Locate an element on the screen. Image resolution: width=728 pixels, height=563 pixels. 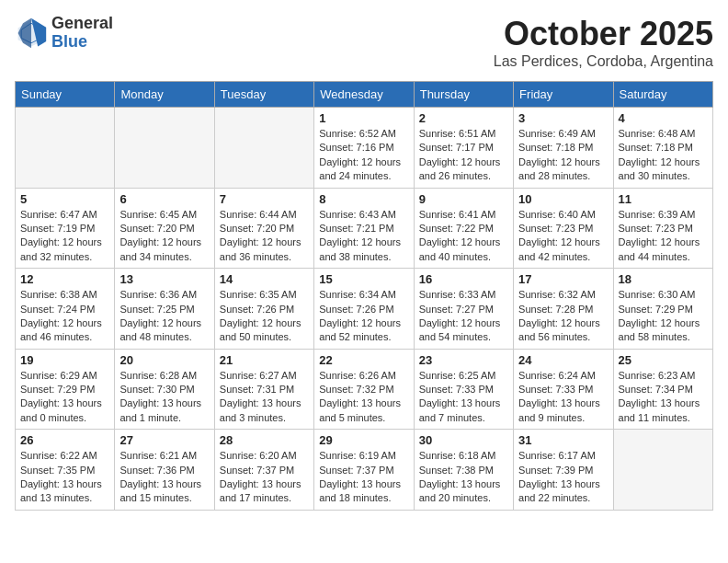
logo-blue: Blue is located at coordinates (83, 42).